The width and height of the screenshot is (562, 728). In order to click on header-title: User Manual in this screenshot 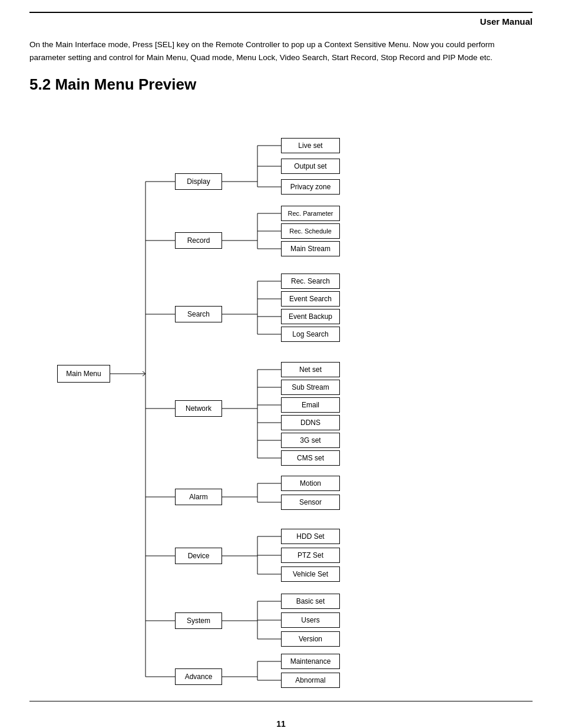, I will do `click(507, 21)`.